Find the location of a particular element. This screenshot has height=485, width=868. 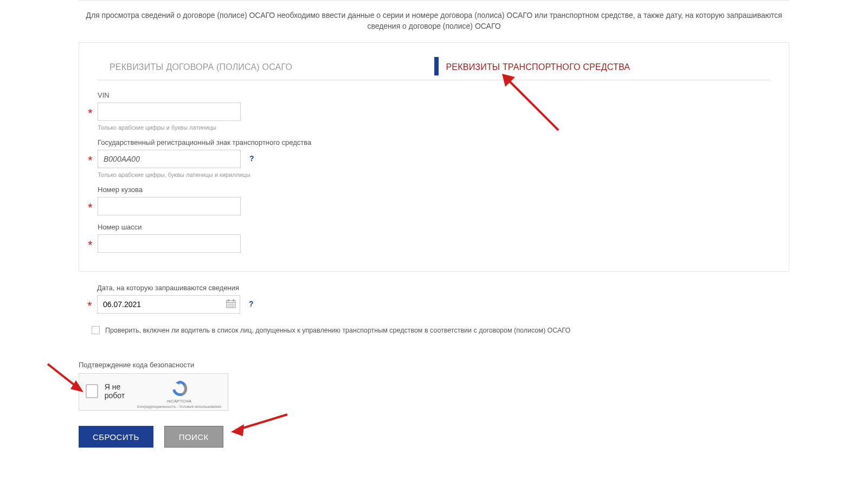

search-button: ПОИСК is located at coordinates (194, 437).